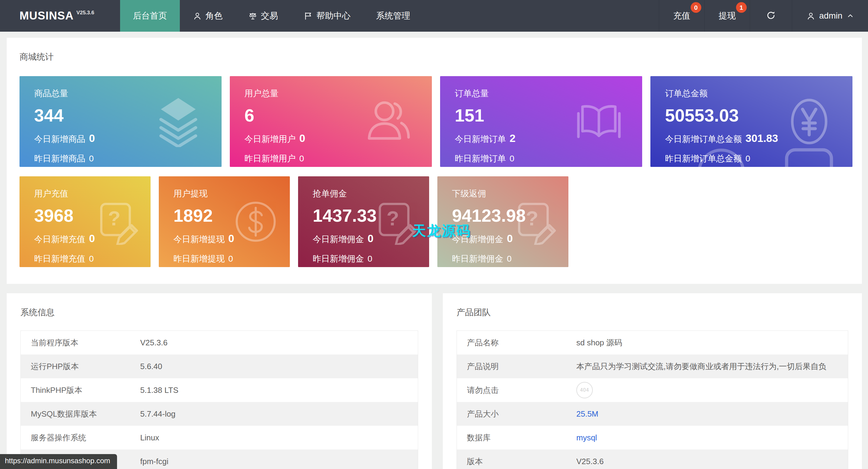 The width and height of the screenshot is (868, 469). I want to click on row-label: 当前程序版本, so click(81, 343).